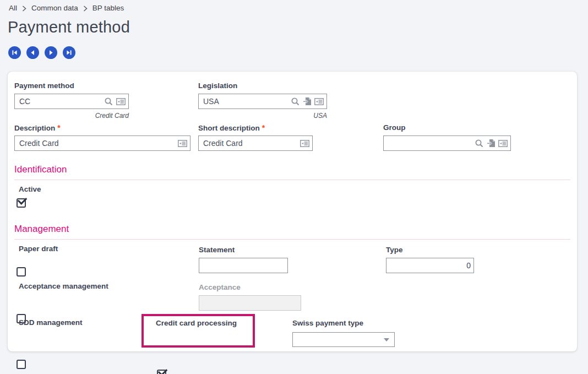  What do you see at coordinates (21, 365) in the screenshot?
I see `sdd-management-checkbox` at bounding box center [21, 365].